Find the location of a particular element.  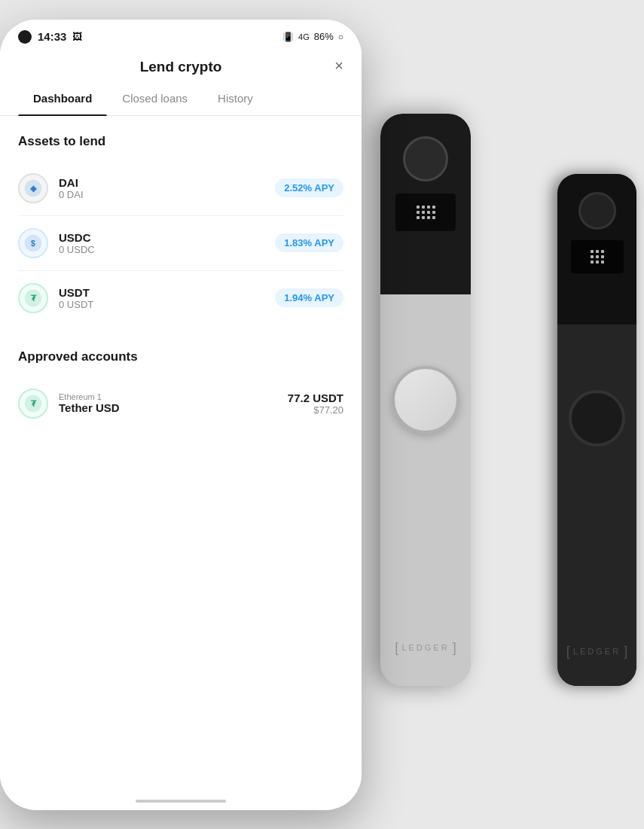

tether-icon: ₮ is located at coordinates (33, 404).